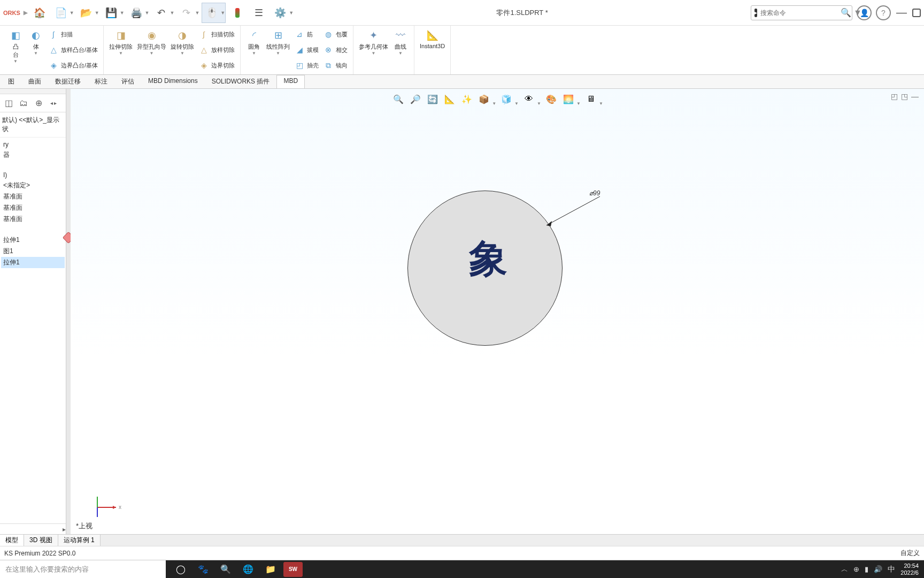 This screenshot has height=578, width=924. I want to click on taskbar-app-solidworks: SW, so click(293, 569).